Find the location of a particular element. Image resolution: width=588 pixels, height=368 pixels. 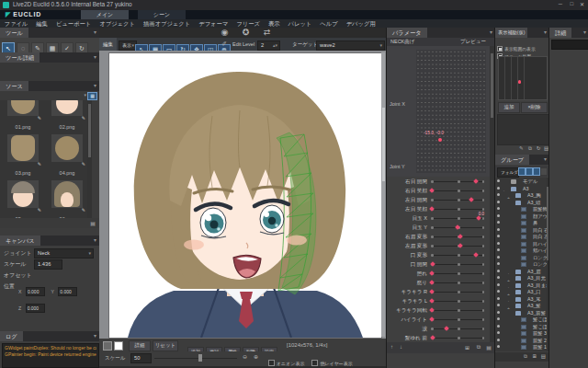

add-parameter-icon: ⊞ is located at coordinates (467, 348).